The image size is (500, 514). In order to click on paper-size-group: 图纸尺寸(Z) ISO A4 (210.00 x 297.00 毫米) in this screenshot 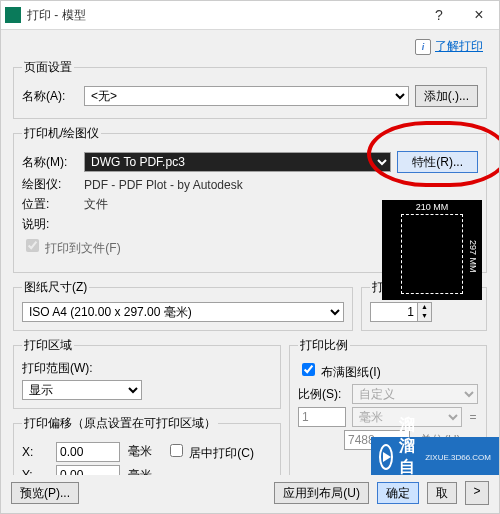, I will do `click(183, 305)`.